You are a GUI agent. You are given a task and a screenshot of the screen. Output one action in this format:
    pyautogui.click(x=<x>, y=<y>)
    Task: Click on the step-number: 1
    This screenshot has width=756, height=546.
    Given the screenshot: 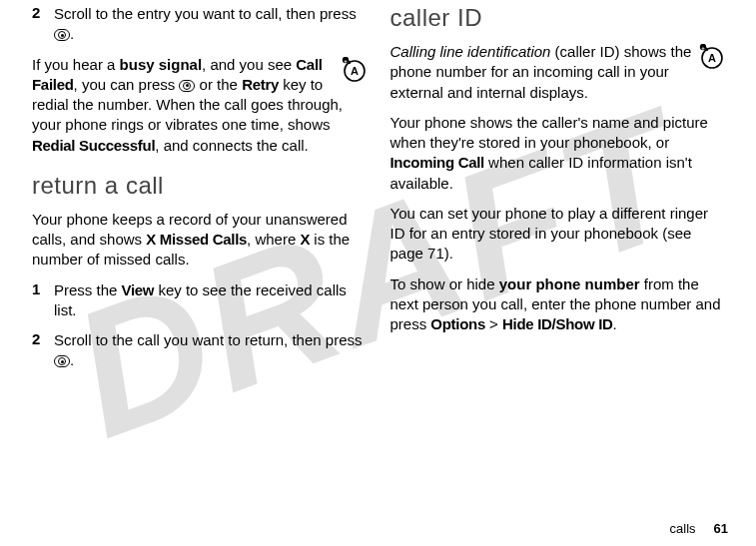 What is the action you would take?
    pyautogui.click(x=43, y=301)
    